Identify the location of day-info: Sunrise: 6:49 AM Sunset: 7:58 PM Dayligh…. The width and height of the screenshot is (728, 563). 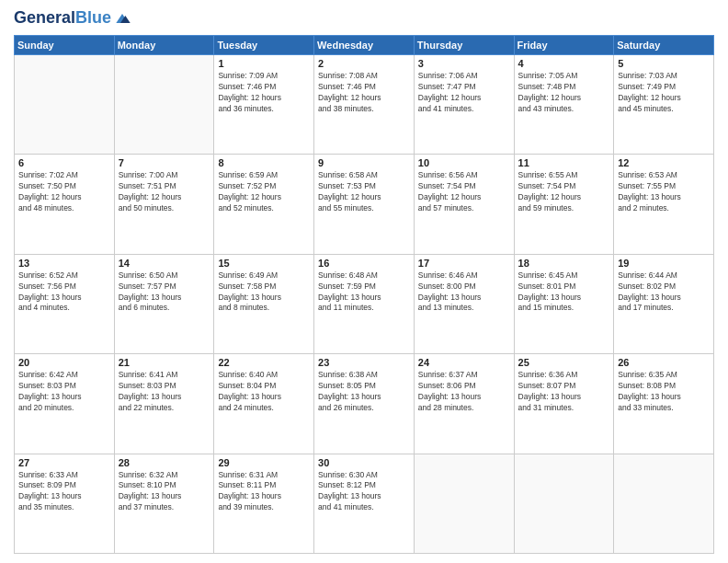
(264, 293).